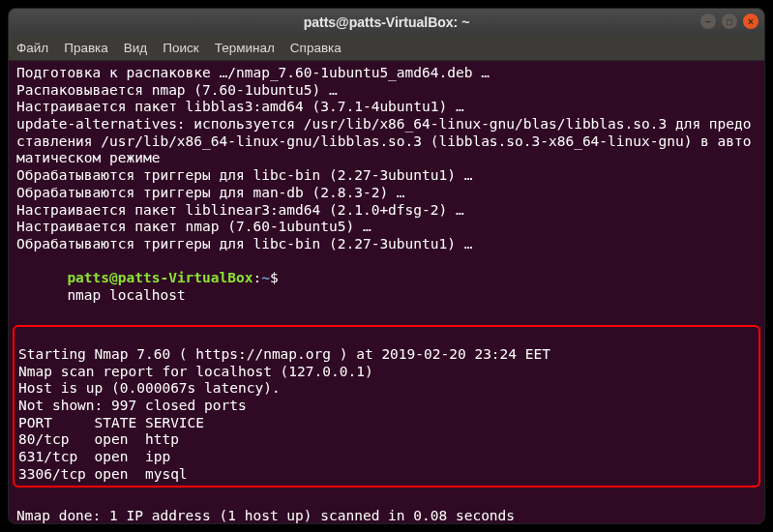 The image size is (773, 532). What do you see at coordinates (387, 517) in the screenshot?
I see `output-line: Nmap done: 1 IP address (1 host up) scan…` at bounding box center [387, 517].